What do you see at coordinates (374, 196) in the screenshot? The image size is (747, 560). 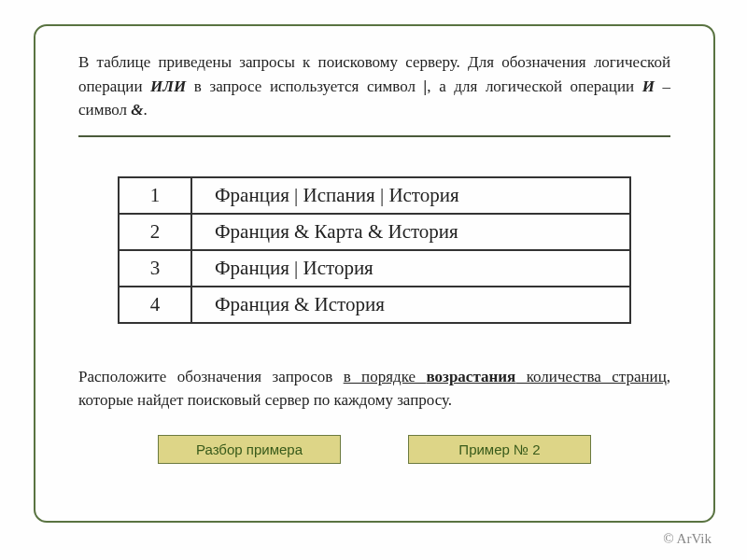 I see `table-row: 1 Франция | Испания | История` at bounding box center [374, 196].